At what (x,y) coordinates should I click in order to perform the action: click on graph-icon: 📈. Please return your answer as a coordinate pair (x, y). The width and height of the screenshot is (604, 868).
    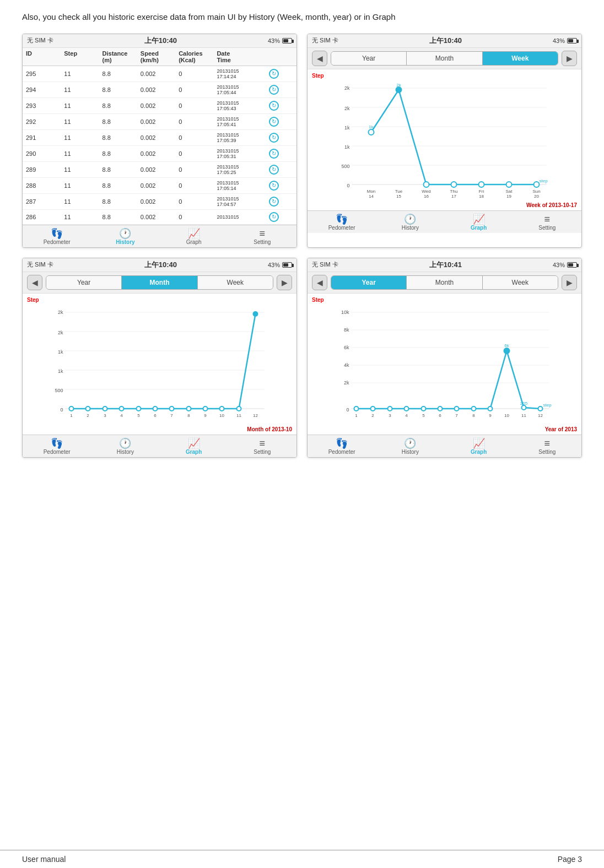
    Looking at the image, I should click on (479, 219).